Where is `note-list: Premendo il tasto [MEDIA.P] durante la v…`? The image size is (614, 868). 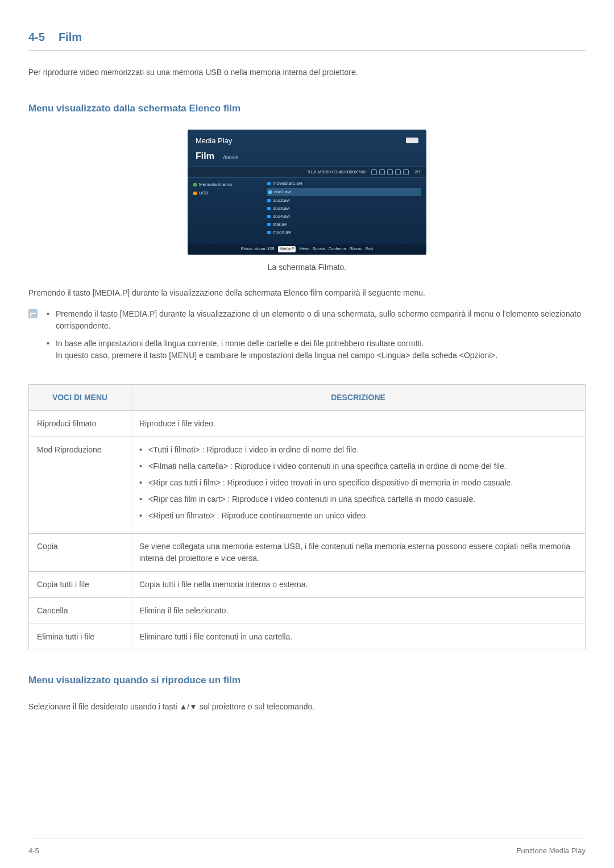 note-list: Premendo il tasto [MEDIA.P] durante la v… is located at coordinates (316, 338).